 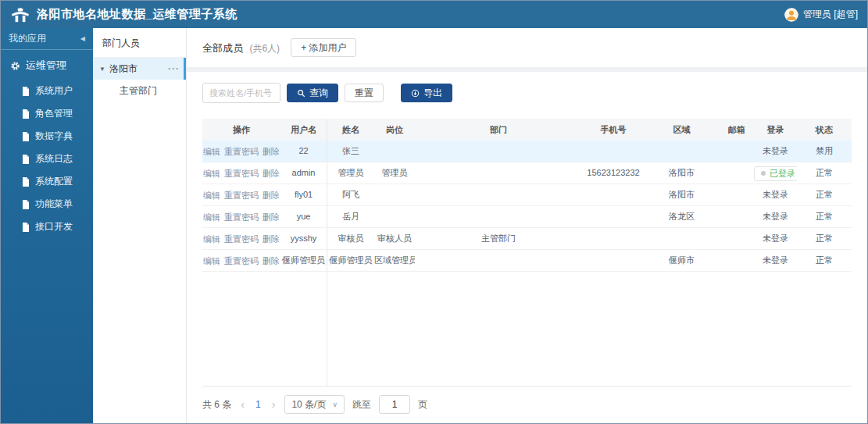 I want to click on sidebar-menu-item: 功能菜单, so click(x=47, y=205).